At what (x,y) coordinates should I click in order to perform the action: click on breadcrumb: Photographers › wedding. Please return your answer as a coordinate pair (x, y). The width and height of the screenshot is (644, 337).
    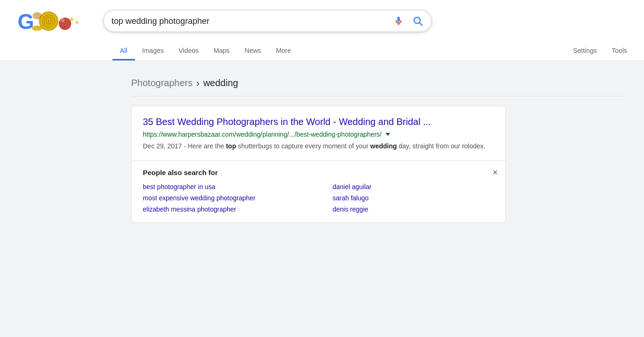
    Looking at the image, I should click on (388, 83).